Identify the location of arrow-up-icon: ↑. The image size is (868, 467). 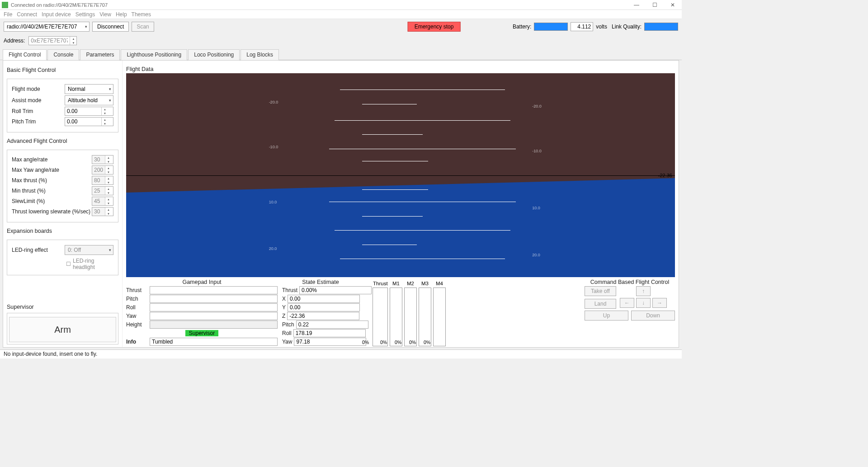
(643, 291).